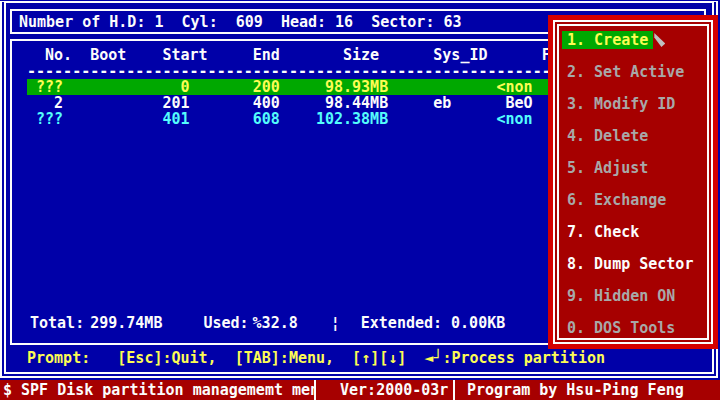  Describe the element at coordinates (276, 323) in the screenshot. I see `used-value: %32.8` at that location.